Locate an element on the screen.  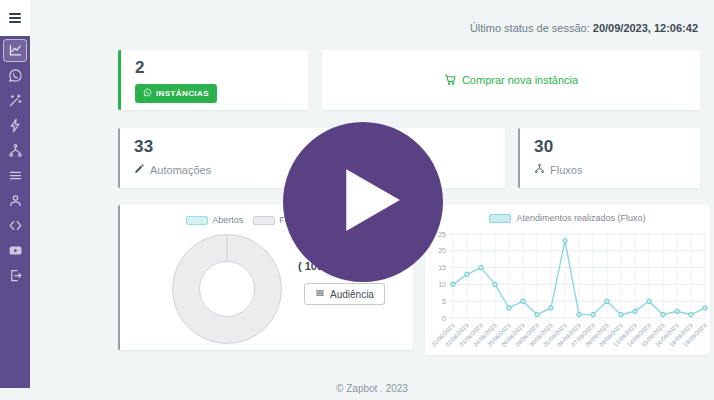
user-icon is located at coordinates (16, 200).